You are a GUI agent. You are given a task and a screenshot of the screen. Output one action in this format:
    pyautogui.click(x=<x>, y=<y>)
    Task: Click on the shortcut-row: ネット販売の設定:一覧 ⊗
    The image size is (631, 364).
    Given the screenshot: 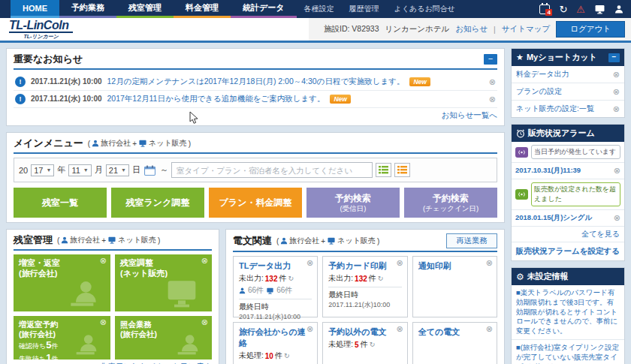 What is the action you would take?
    pyautogui.click(x=568, y=109)
    